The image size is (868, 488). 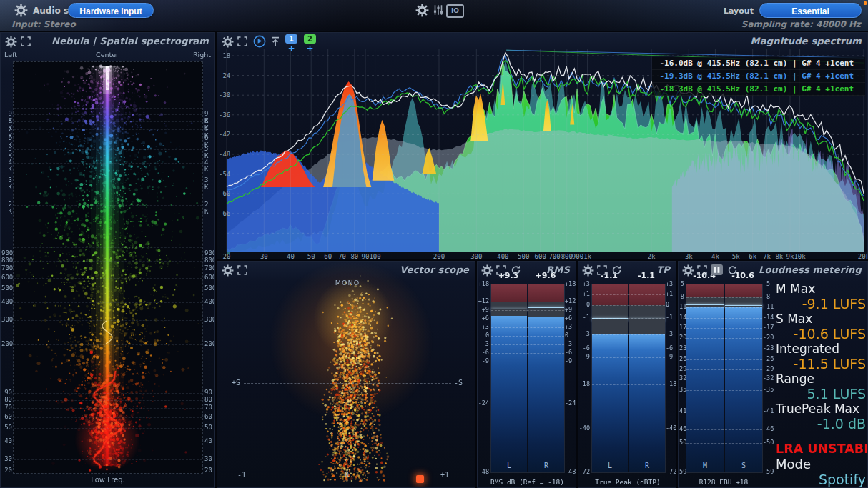 I want to click on freq-axis-label: 30, so click(x=264, y=256).